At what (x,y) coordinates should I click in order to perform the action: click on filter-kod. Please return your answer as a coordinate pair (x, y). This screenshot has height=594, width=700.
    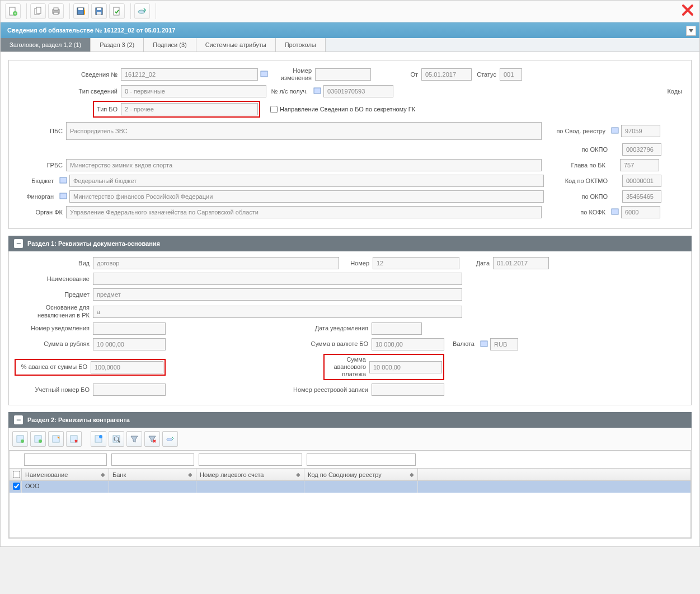
    Looking at the image, I should click on (361, 460).